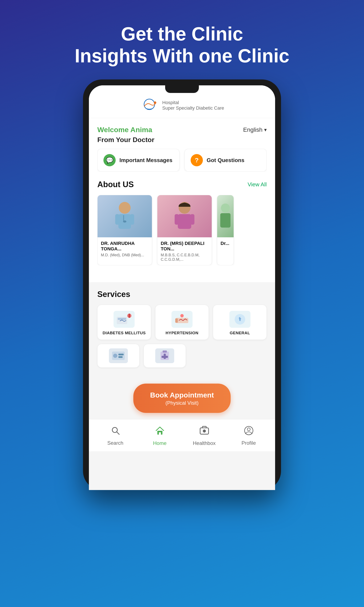  What do you see at coordinates (182, 230) in the screenshot?
I see `doctor-cards: DR. ANIRUDHA TONGA... M.D. (Med), DNB (M…` at bounding box center [182, 230].